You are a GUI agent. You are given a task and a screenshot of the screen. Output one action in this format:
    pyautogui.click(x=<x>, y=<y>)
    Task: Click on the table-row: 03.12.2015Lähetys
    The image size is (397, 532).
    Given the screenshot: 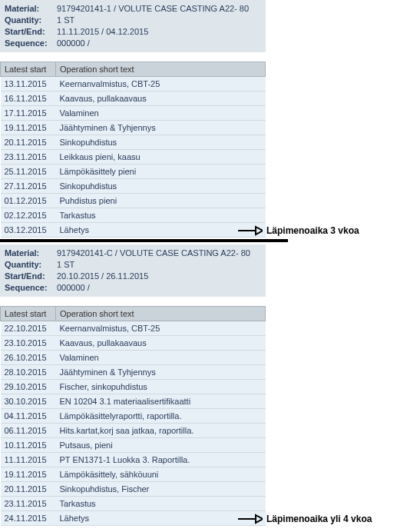 What is the action you would take?
    pyautogui.click(x=134, y=231)
    